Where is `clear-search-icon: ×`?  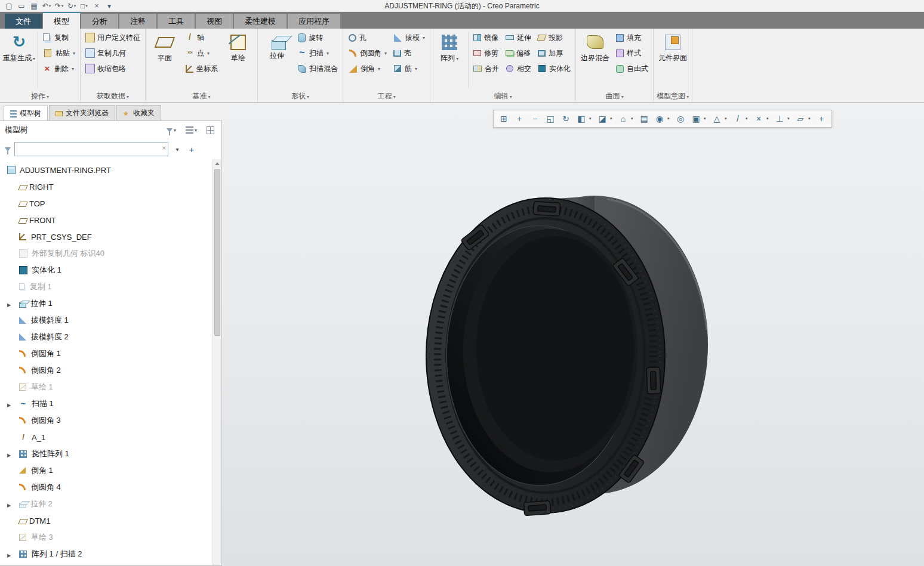 clear-search-icon: × is located at coordinates (164, 148).